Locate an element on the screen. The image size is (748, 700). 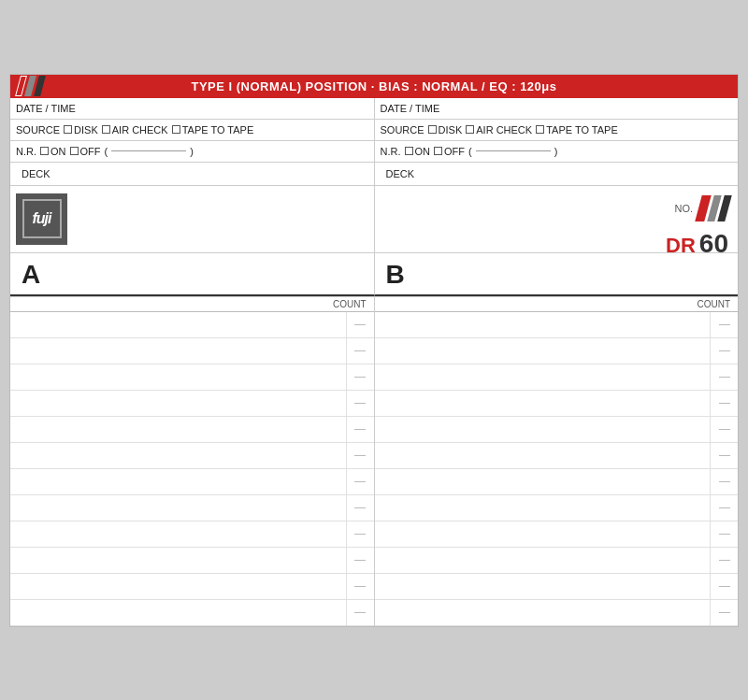
right-tapetotape-box is located at coordinates (540, 129).